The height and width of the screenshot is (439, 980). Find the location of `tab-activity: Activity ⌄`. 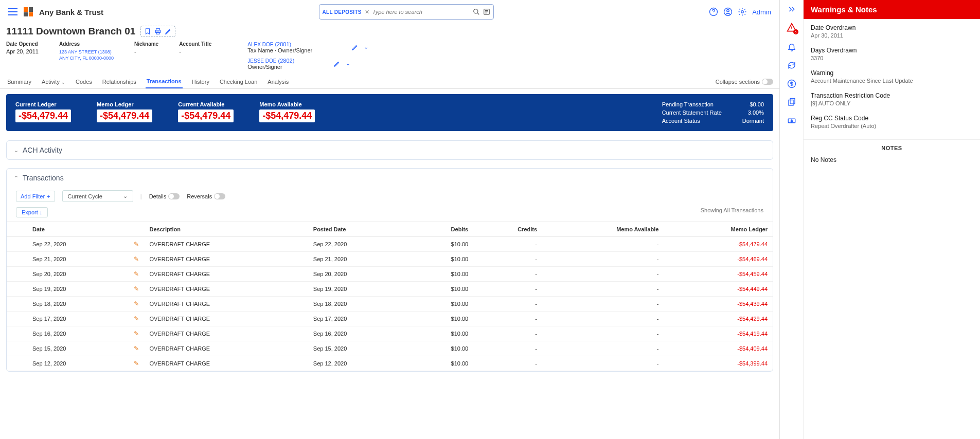

tab-activity: Activity ⌄ is located at coordinates (54, 82).